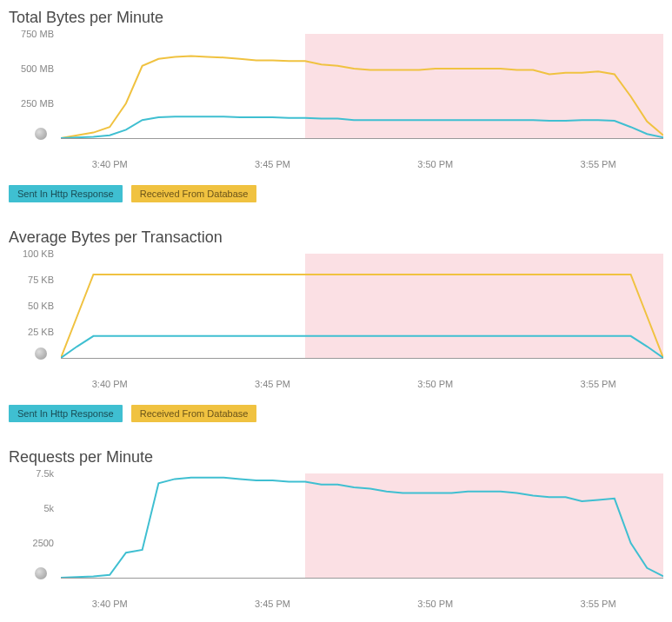  What do you see at coordinates (41, 332) in the screenshot?
I see `y-tick: 25 KB` at bounding box center [41, 332].